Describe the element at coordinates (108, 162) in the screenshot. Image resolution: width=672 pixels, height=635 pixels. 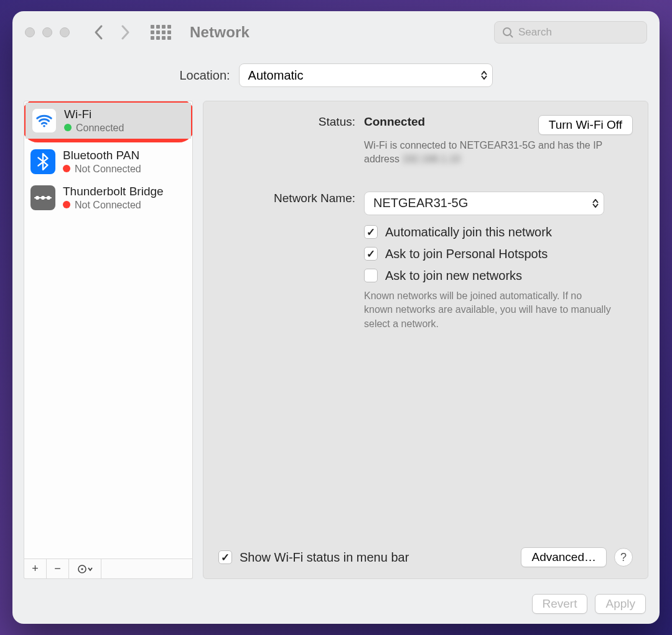
I see `service-bluetooth-pan: Bluetooth PAN Not Connected` at that location.